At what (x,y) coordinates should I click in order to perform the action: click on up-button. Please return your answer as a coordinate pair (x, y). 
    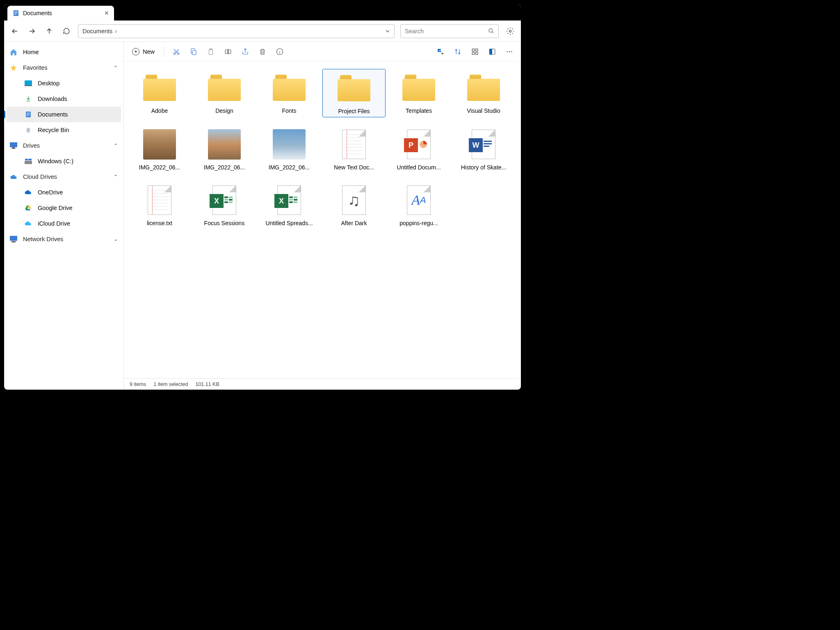
    Looking at the image, I should click on (49, 31).